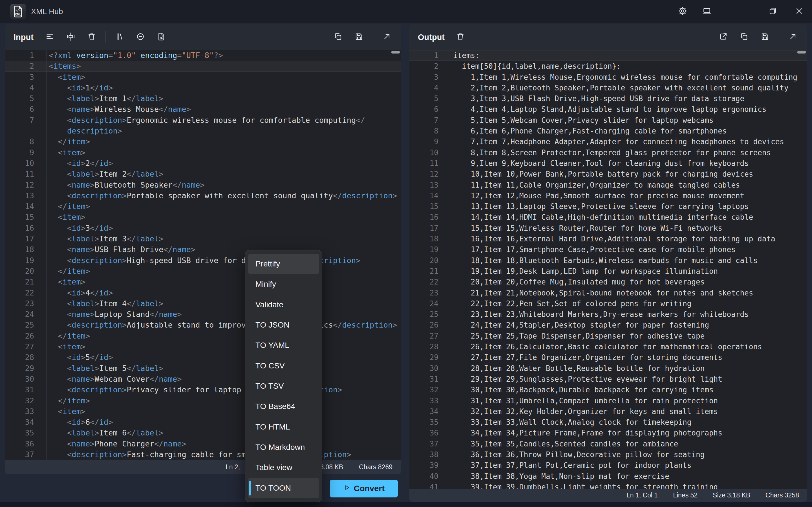 The image size is (812, 507). What do you see at coordinates (731, 495) in the screenshot?
I see `output-status-item: Size 3.18 KB` at bounding box center [731, 495].